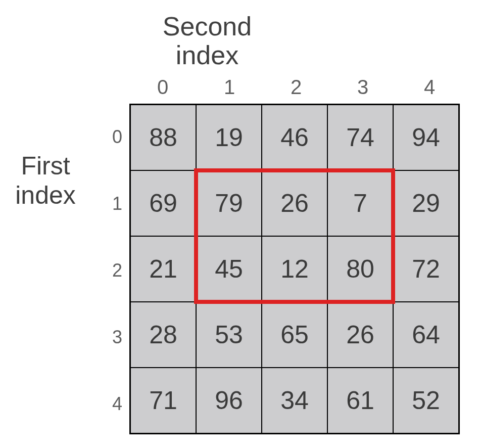  What do you see at coordinates (295, 269) in the screenshot?
I see `grid-row-2: 21 45 12 80 72` at bounding box center [295, 269].